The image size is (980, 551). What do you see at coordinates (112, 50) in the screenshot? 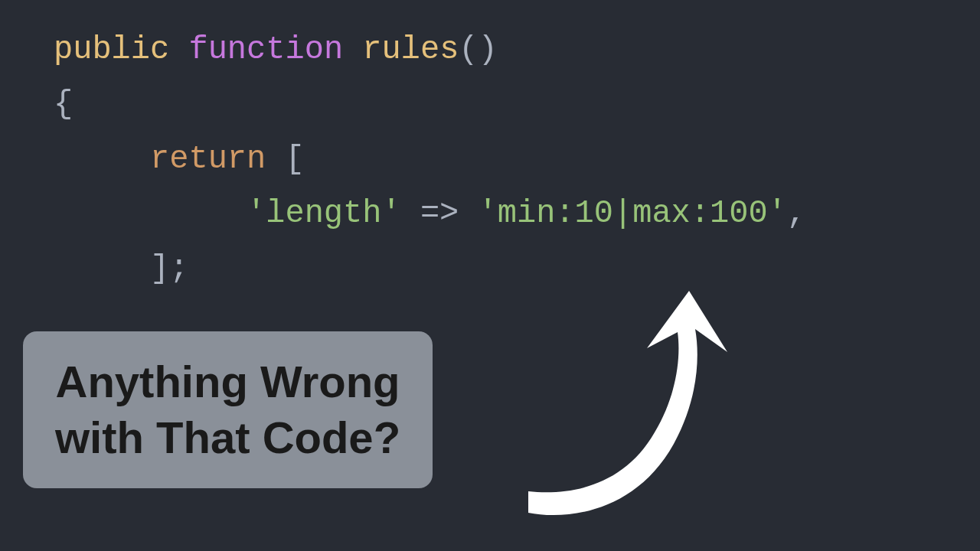
I see `keyword-public: public` at bounding box center [112, 50].